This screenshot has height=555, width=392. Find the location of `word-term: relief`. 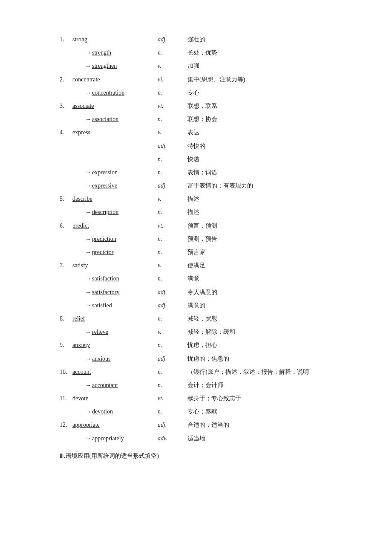

word-term: relief is located at coordinates (115, 319).